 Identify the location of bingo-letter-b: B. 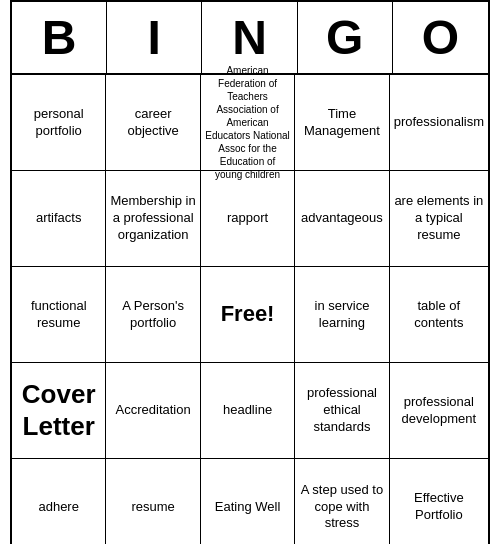
(60, 38).